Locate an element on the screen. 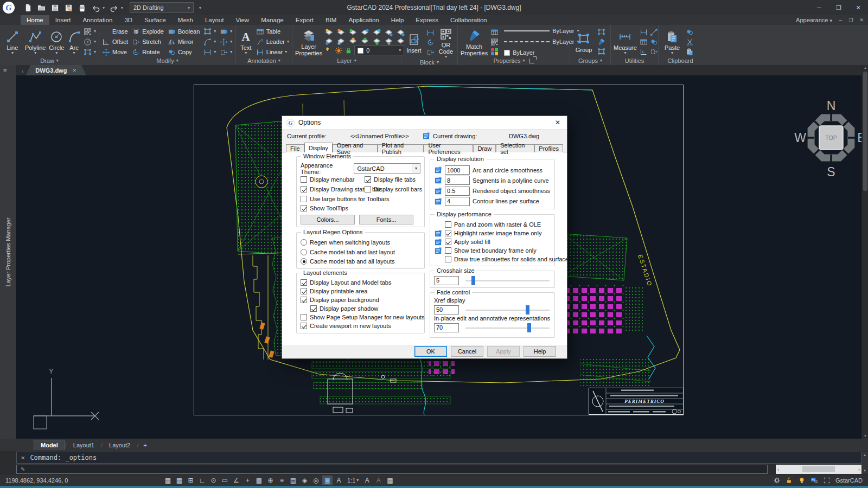  paste-tool: Paste▾ is located at coordinates (672, 42).